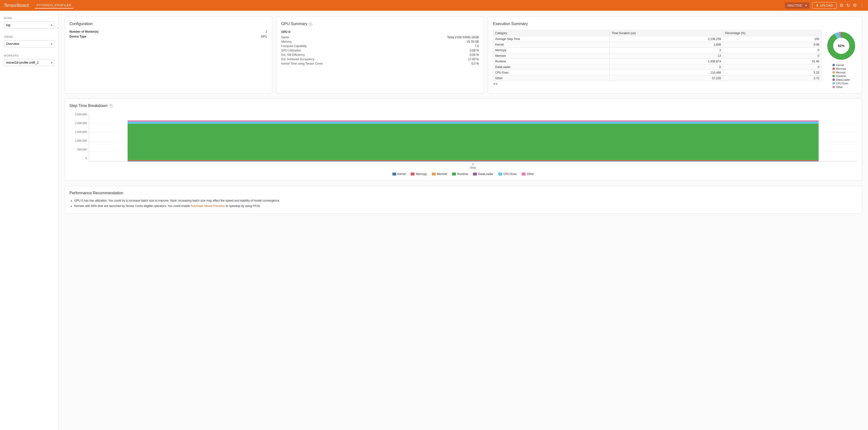  Describe the element at coordinates (29, 63) in the screenshot. I see `workers-select: resnet18-profile-zrdfl_1` at that location.